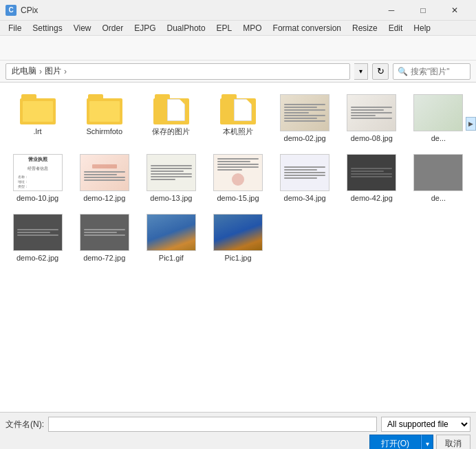 The height and width of the screenshot is (449, 476). Describe the element at coordinates (105, 132) in the screenshot. I see `file-label: Schirmfoto` at that location.